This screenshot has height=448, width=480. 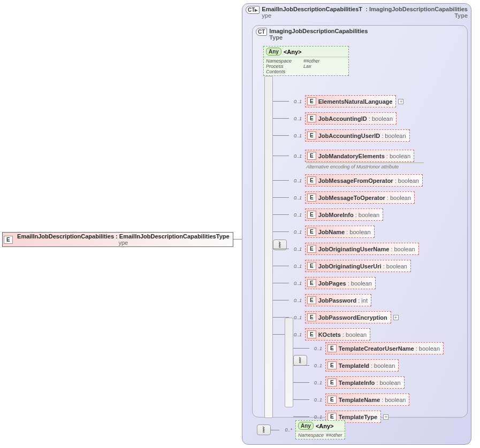 What do you see at coordinates (372, 400) in the screenshot?
I see `element-name-label: TemplateName : boolean` at bounding box center [372, 400].